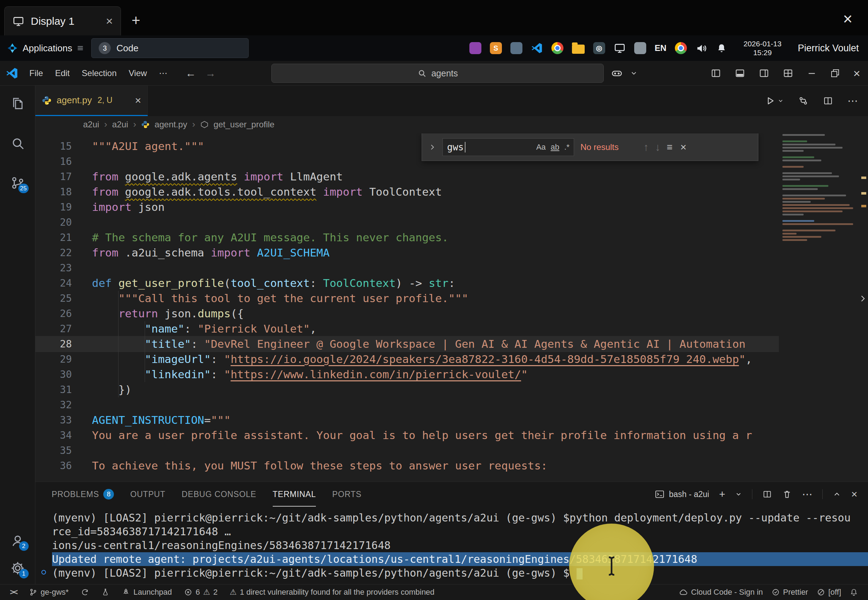 The width and height of the screenshot is (868, 600). I want to click on toggle-panel-icon, so click(740, 73).